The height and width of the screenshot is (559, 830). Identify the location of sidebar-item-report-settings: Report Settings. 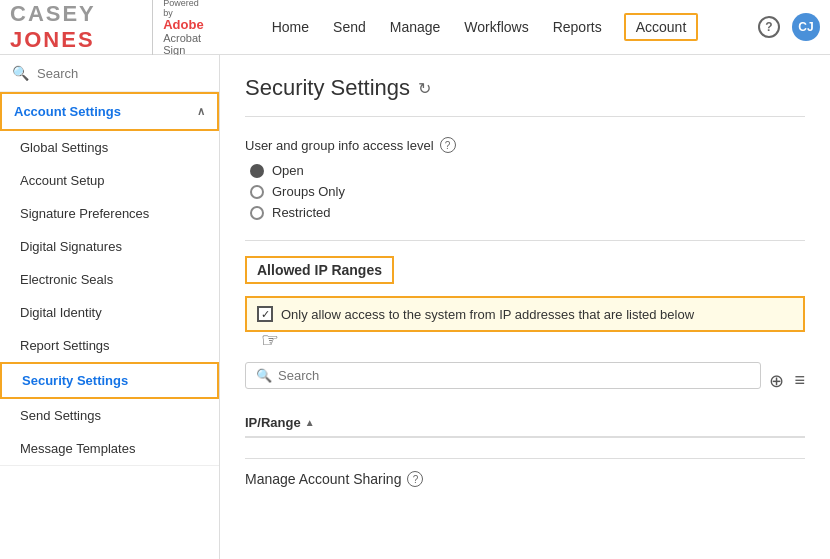
(110, 346).